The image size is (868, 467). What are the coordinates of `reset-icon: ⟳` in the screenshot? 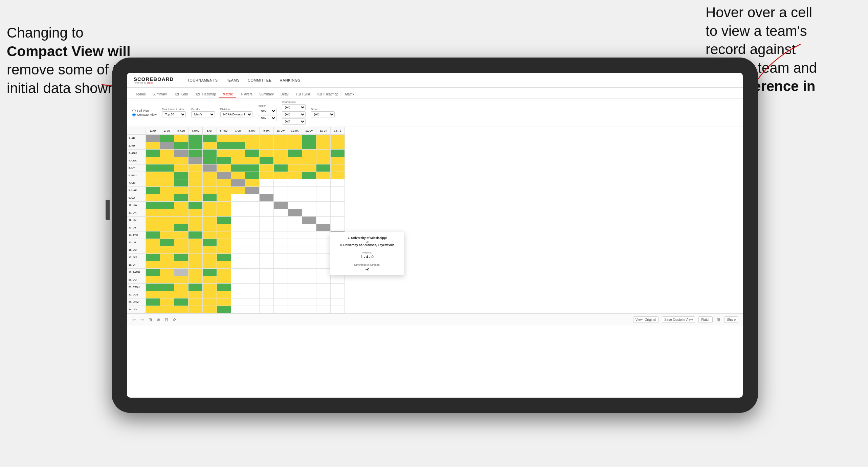 It's located at (175, 320).